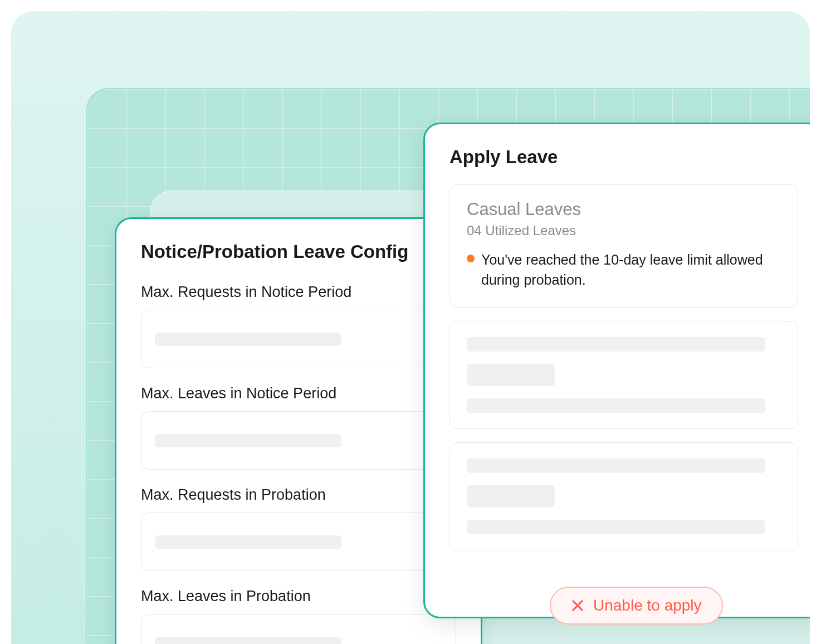 This screenshot has height=644, width=821. What do you see at coordinates (631, 270) in the screenshot?
I see `leave-warning-text: You've reached the 10-day leave limit al…` at bounding box center [631, 270].